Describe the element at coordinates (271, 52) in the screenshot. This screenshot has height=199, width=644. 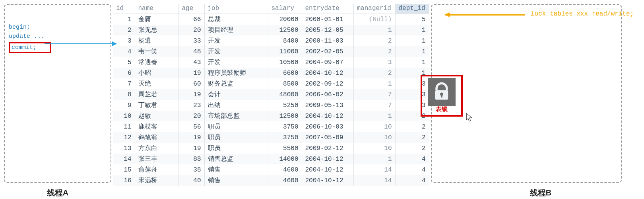
I see `table-row: 4韦一笑48开发110002002-02-0521` at that location.